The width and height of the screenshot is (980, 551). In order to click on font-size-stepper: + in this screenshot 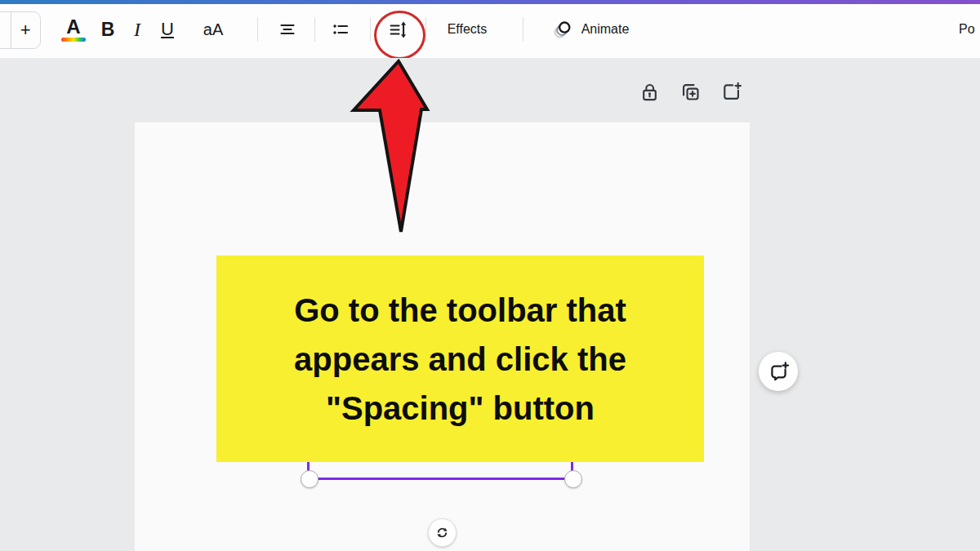, I will do `click(20, 30)`.